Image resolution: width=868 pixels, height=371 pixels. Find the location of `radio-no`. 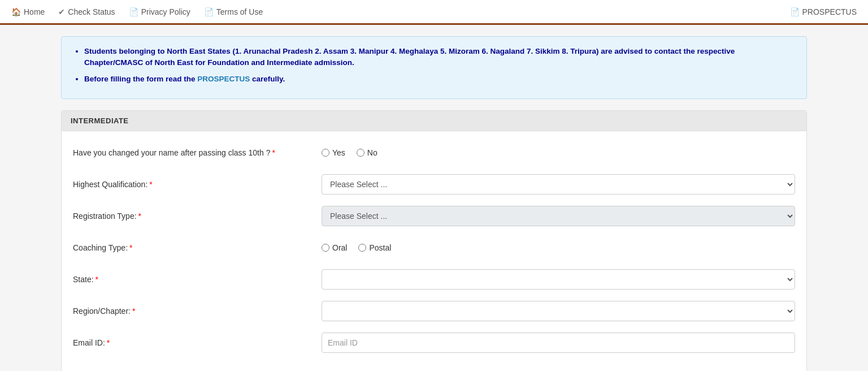

radio-no is located at coordinates (361, 153).